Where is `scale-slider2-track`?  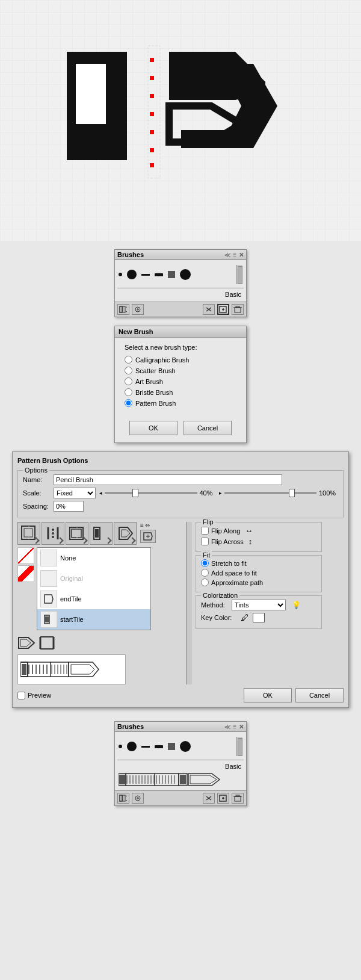
scale-slider2-track is located at coordinates (271, 493).